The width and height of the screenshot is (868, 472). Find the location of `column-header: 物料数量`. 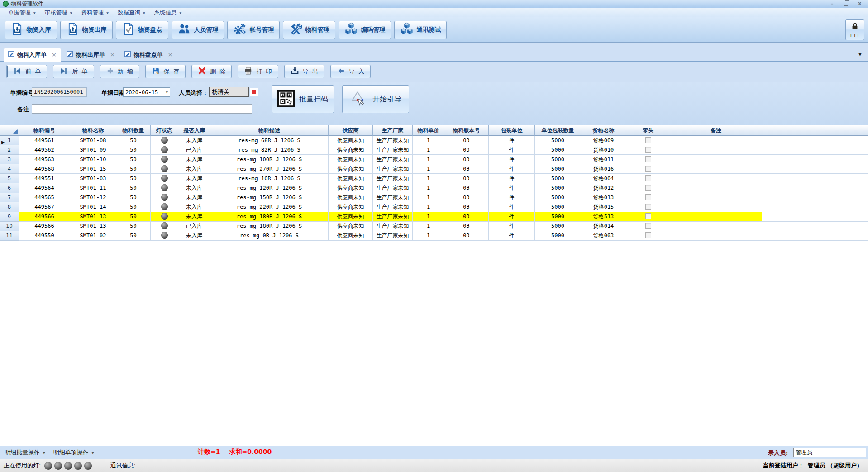

column-header: 物料数量 is located at coordinates (134, 130).